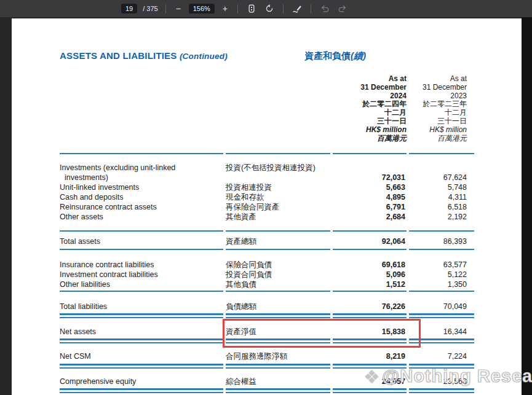  Describe the element at coordinates (267, 217) in the screenshot. I see `table-row: Other assets 其他資產 2,684 2,192` at that location.